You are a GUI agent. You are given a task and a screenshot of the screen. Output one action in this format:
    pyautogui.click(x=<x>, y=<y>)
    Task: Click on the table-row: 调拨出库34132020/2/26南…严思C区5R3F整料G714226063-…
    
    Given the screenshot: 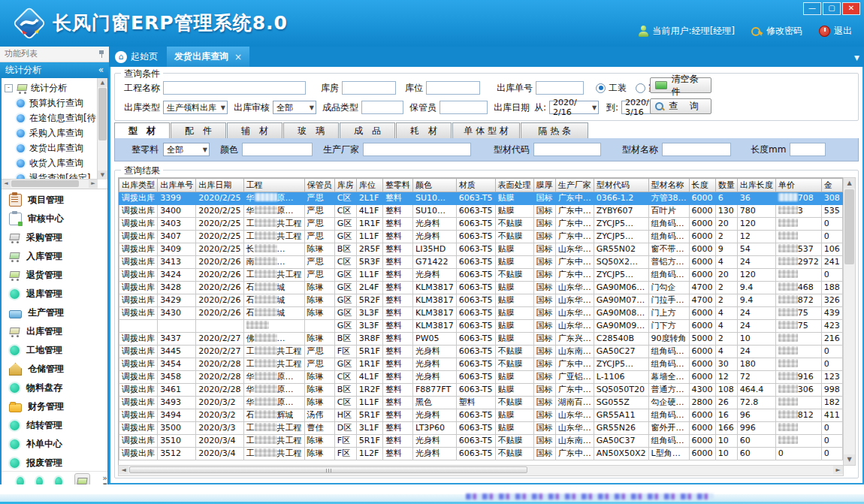 What is the action you would take?
    pyautogui.click(x=481, y=263)
    